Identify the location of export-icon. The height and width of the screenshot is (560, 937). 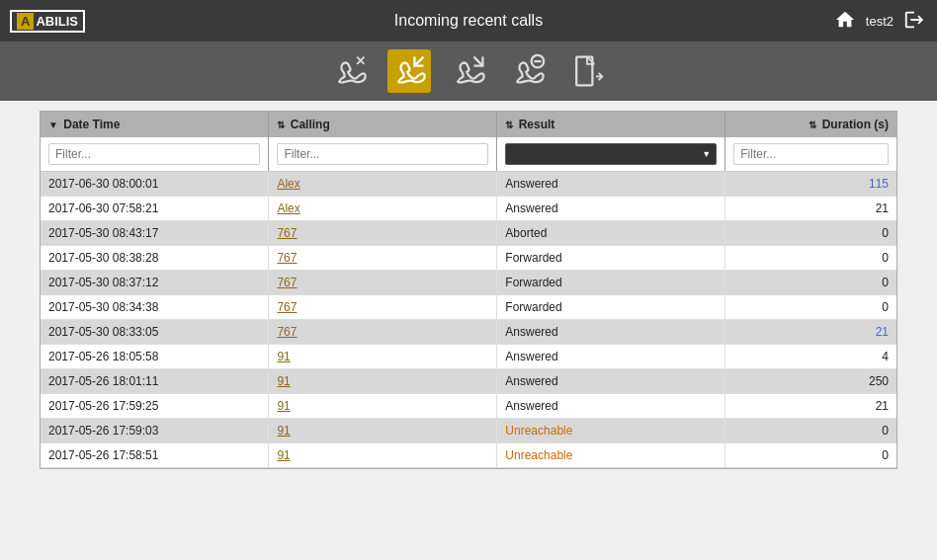
(587, 71).